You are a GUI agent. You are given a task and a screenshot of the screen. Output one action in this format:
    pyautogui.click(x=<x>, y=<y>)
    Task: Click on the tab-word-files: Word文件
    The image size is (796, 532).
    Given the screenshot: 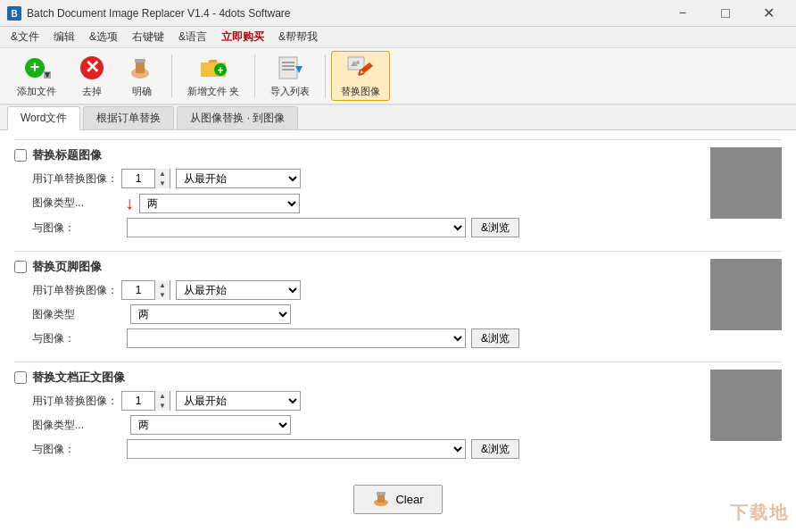 What is the action you would take?
    pyautogui.click(x=44, y=118)
    